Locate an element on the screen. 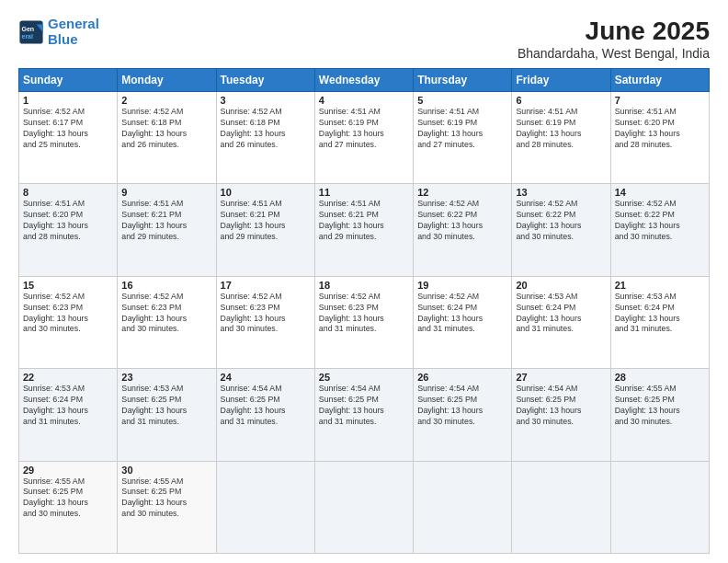  day-info: Sunrise: 4:53 AM Sunset: 6:25 PM Dayligh… is located at coordinates (166, 406).